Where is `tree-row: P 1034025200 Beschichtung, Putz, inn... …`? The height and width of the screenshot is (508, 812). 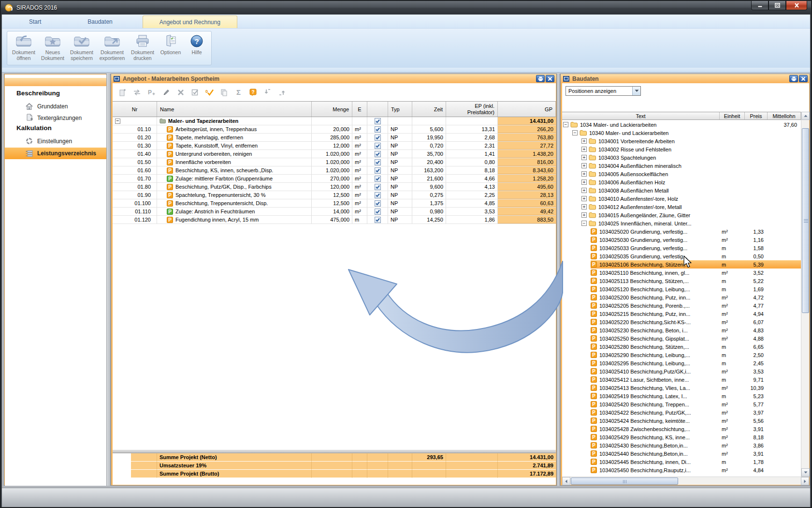
tree-row: P 1034025200 Beschichtung, Putz, inn... … is located at coordinates (682, 297).